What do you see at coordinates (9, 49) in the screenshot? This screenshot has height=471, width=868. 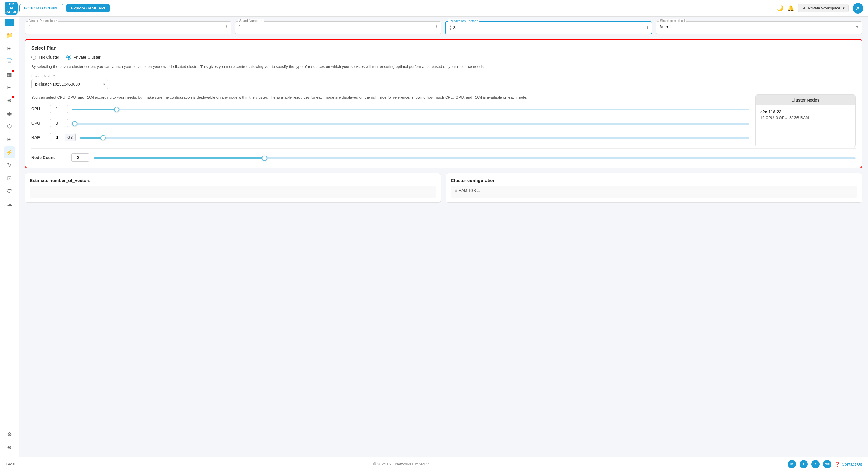 I see `sidebar-item-dashboard: ⊞` at bounding box center [9, 49].